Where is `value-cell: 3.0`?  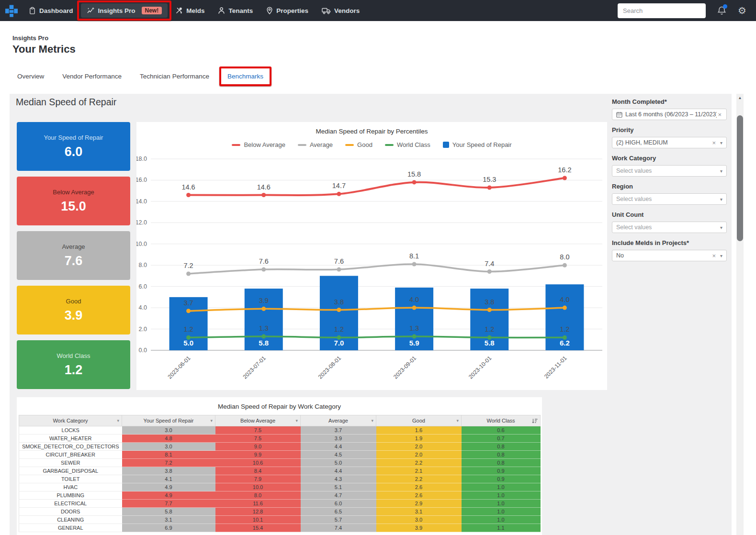 value-cell: 3.0 is located at coordinates (419, 520).